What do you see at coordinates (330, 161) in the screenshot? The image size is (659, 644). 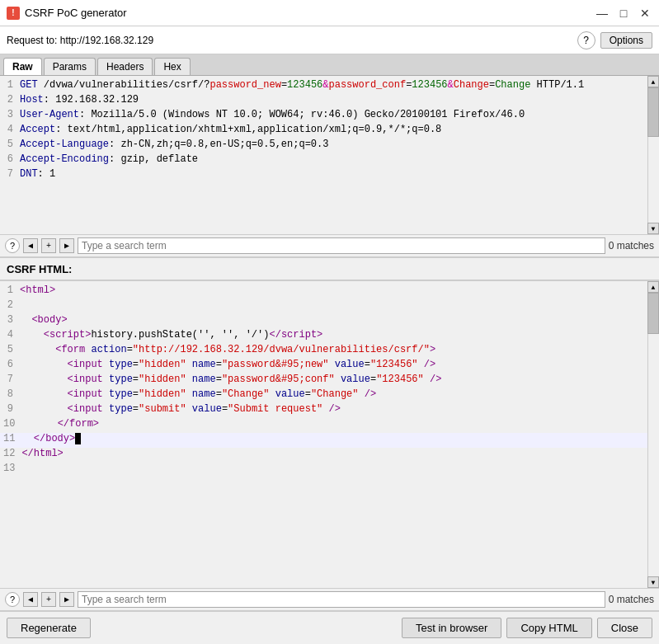 I see `request-line: 6Accept-Encoding: gzip, deflate` at bounding box center [330, 161].